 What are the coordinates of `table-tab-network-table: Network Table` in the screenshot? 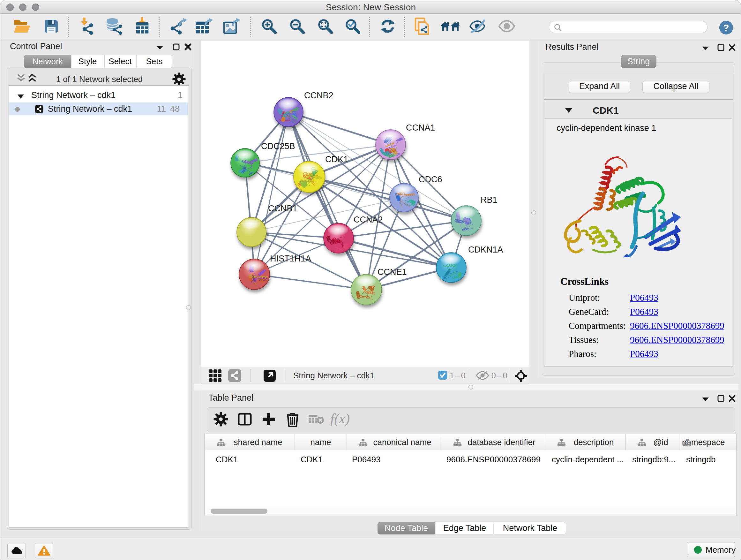 It's located at (530, 528).